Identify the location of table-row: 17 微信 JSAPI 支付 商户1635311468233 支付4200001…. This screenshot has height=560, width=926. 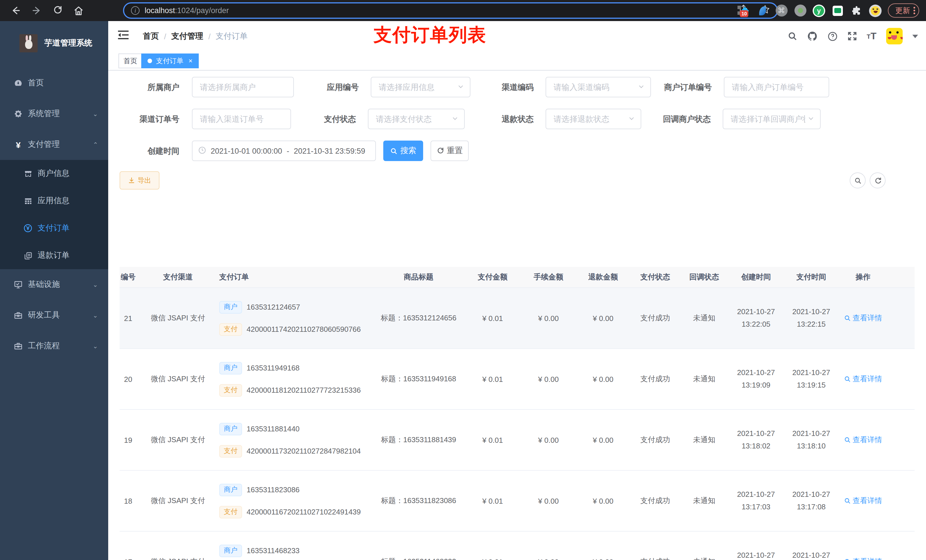
(517, 545).